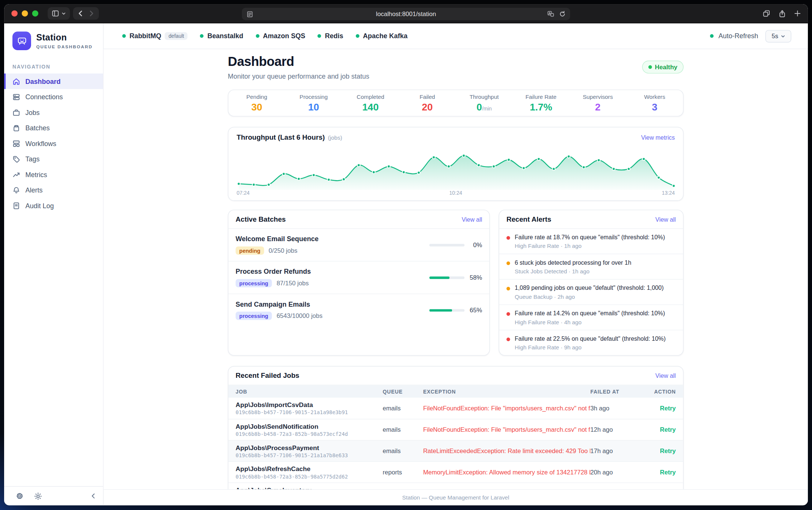 Image resolution: width=812 pixels, height=510 pixels. What do you see at coordinates (176, 36) in the screenshot?
I see `default-badge: default` at bounding box center [176, 36].